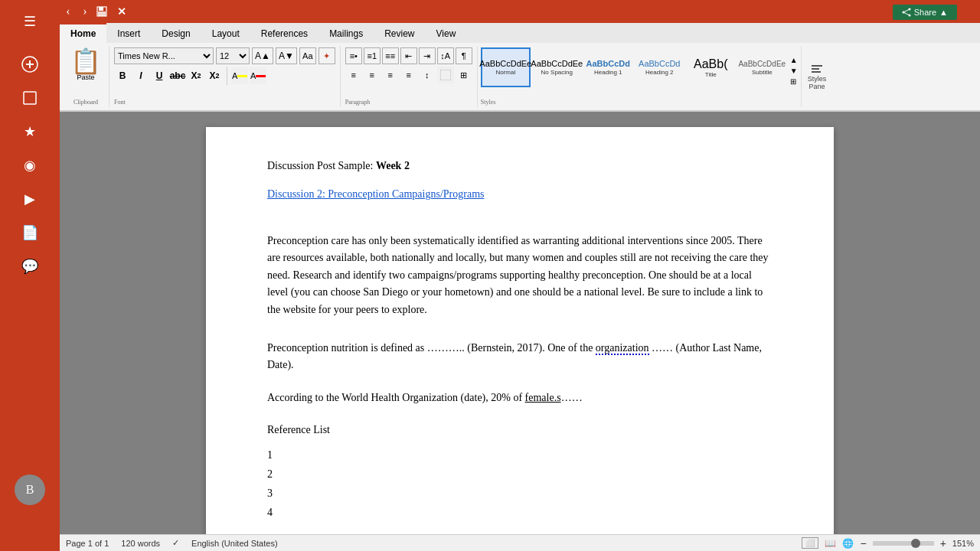  What do you see at coordinates (122, 76) in the screenshot?
I see `bold-button: B` at bounding box center [122, 76].